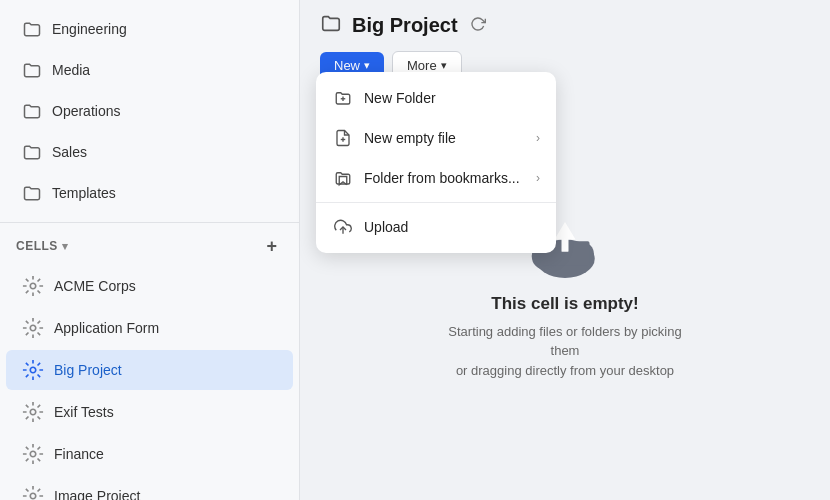  What do you see at coordinates (95, 286) in the screenshot?
I see `cell-label: ACME Corps` at bounding box center [95, 286].